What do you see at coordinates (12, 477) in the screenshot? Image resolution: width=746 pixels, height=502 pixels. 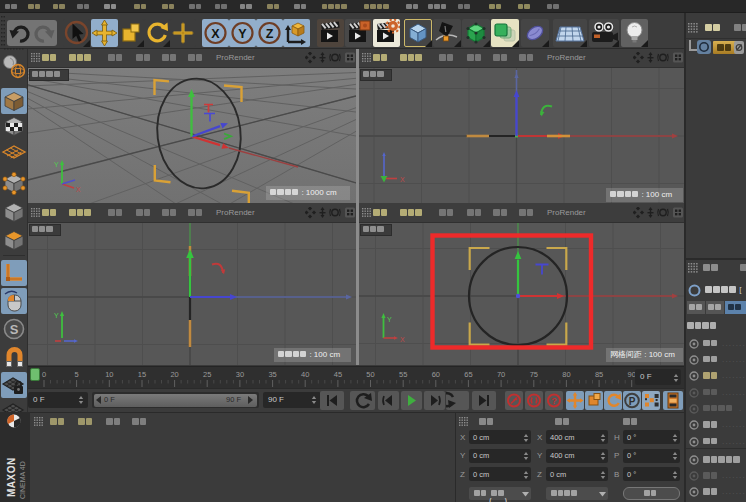 I see `svg-text: MAXON` at bounding box center [12, 477].